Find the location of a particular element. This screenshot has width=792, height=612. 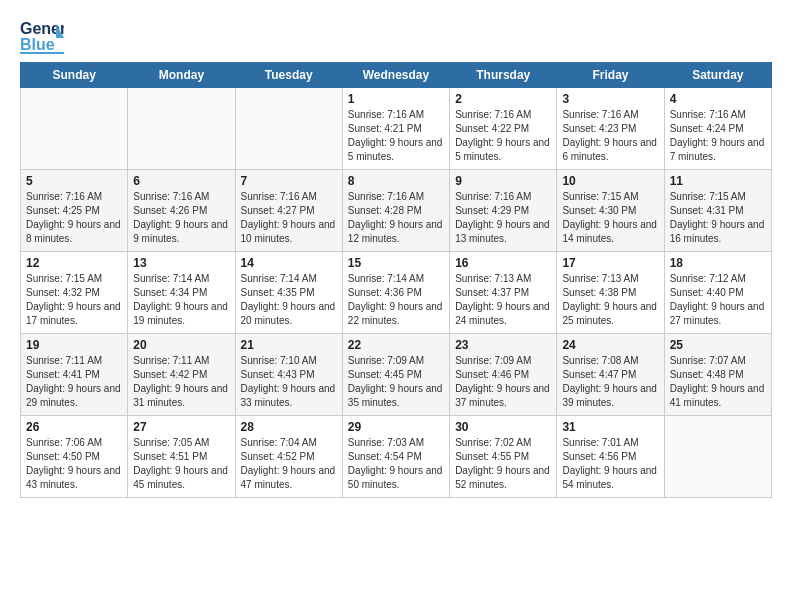

day-number: 6 is located at coordinates (181, 181).